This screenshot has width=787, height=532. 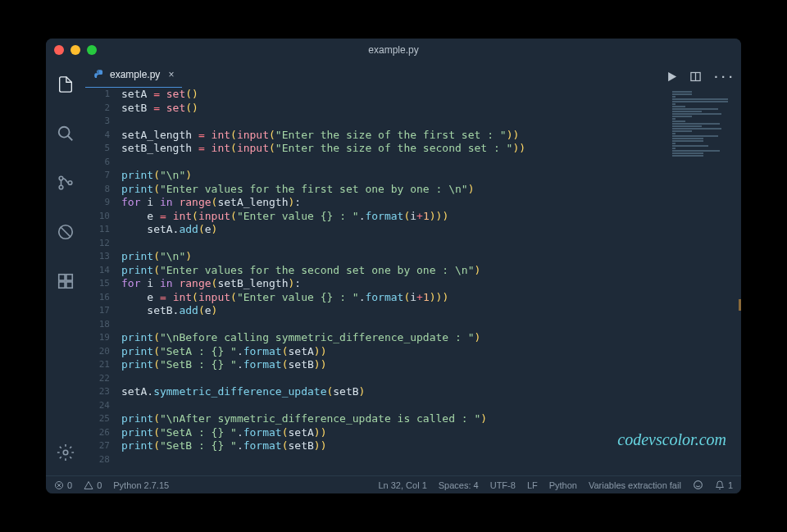 I want to click on tab-bar: example.py × ···, so click(x=413, y=75).